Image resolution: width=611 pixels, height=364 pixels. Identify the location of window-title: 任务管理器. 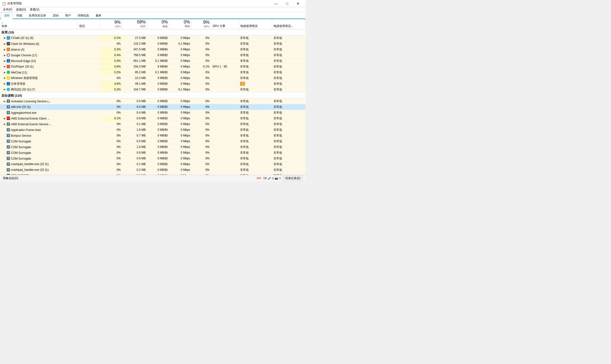
(15, 3).